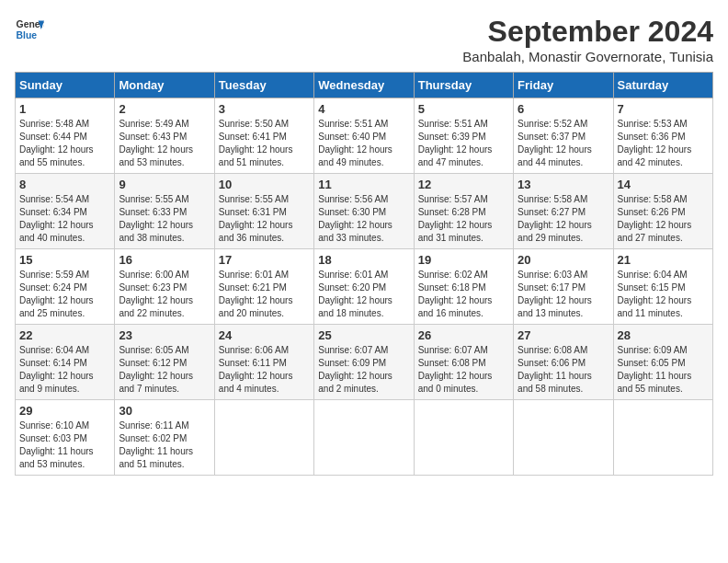 This screenshot has height=563, width=728. I want to click on day-number: 3, so click(265, 109).